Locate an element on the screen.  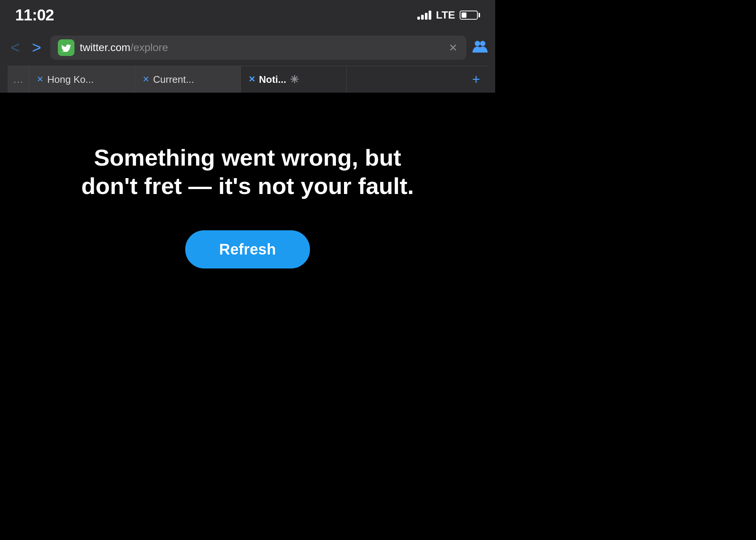
status-time: 11:02 is located at coordinates (34, 15).